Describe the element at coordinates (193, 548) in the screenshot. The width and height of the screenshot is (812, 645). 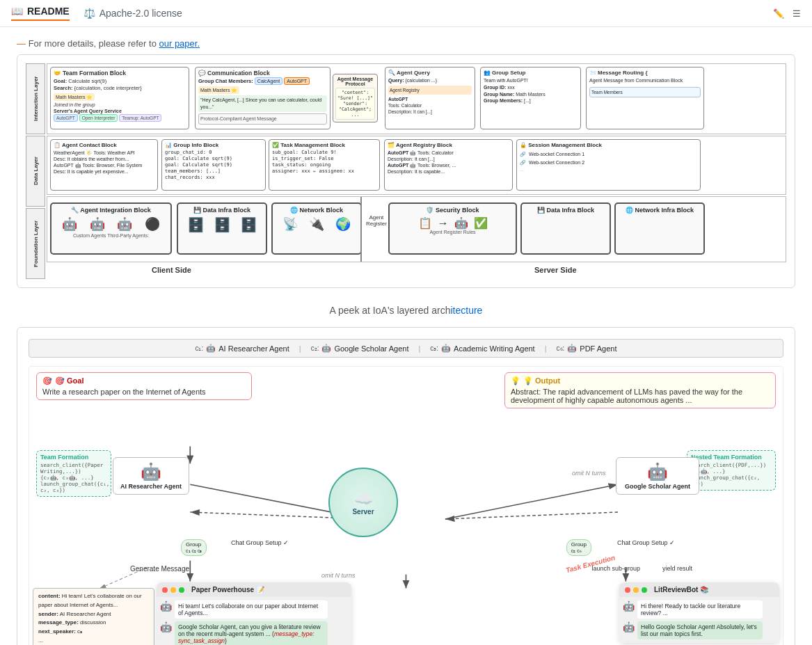
I see `group-badge-left: Groupc₁ c₂ c₃` at that location.